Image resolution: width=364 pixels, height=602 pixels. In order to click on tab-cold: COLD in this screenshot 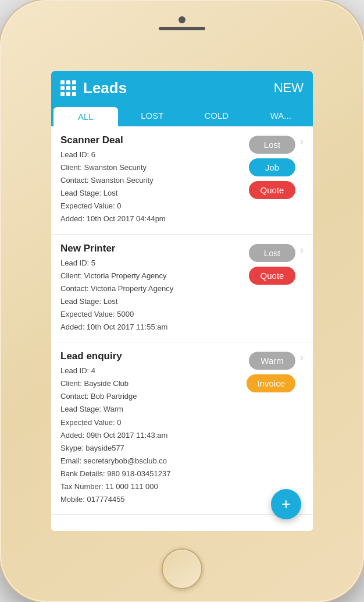, I will do `click(216, 115)`.